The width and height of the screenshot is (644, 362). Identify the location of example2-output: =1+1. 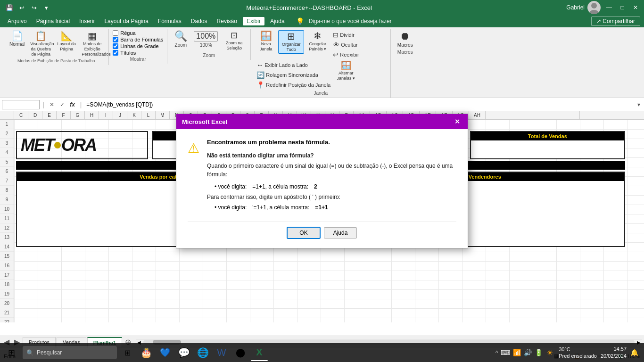
(322, 207).